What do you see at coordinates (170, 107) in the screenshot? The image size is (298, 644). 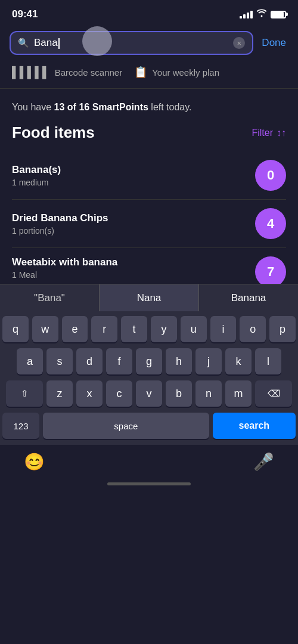 I see `smartpoints-text-after: left today.` at bounding box center [170, 107].